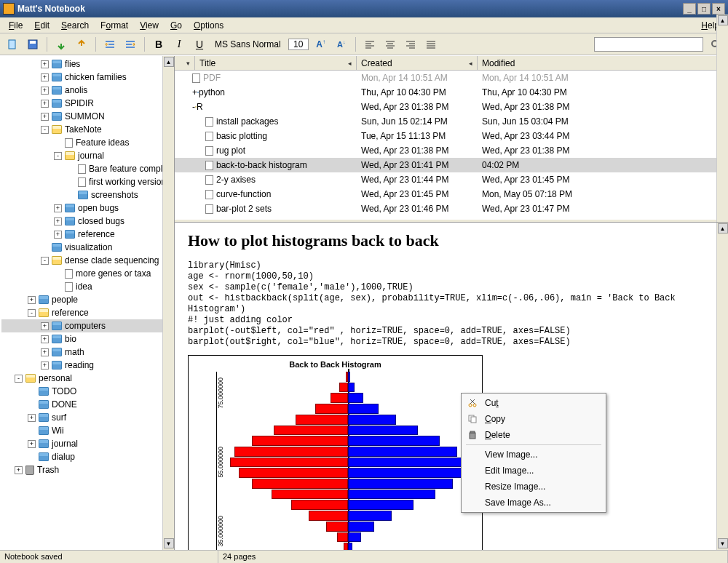  What do you see at coordinates (411, 44) in the screenshot?
I see `align-right-button` at bounding box center [411, 44].